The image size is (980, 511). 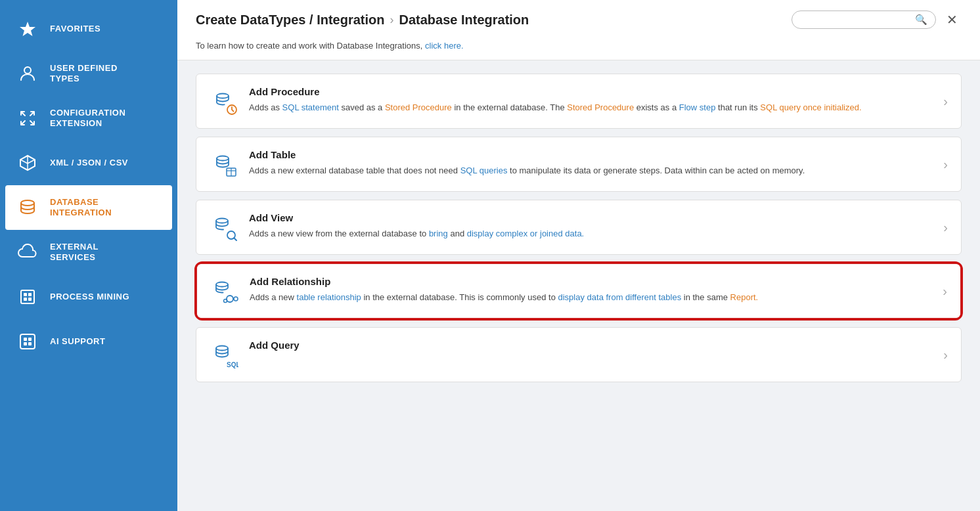 I want to click on card-title-query: Add Query, so click(x=591, y=345).